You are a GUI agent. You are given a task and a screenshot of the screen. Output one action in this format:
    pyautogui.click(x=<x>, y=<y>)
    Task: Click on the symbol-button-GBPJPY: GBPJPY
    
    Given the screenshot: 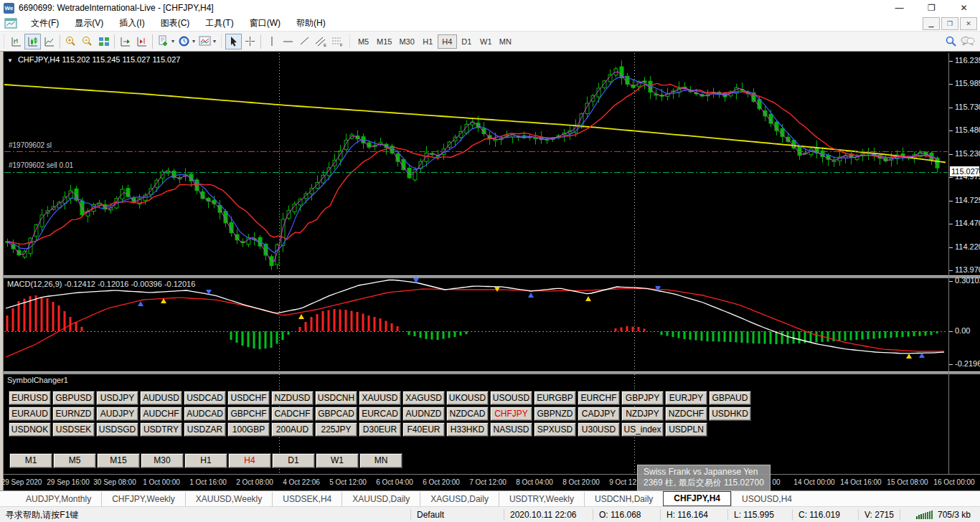 What is the action you would take?
    pyautogui.click(x=643, y=398)
    